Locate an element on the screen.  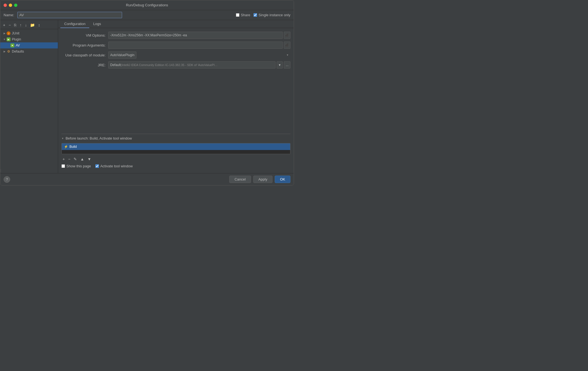
junit-icon: J is located at coordinates (9, 33).